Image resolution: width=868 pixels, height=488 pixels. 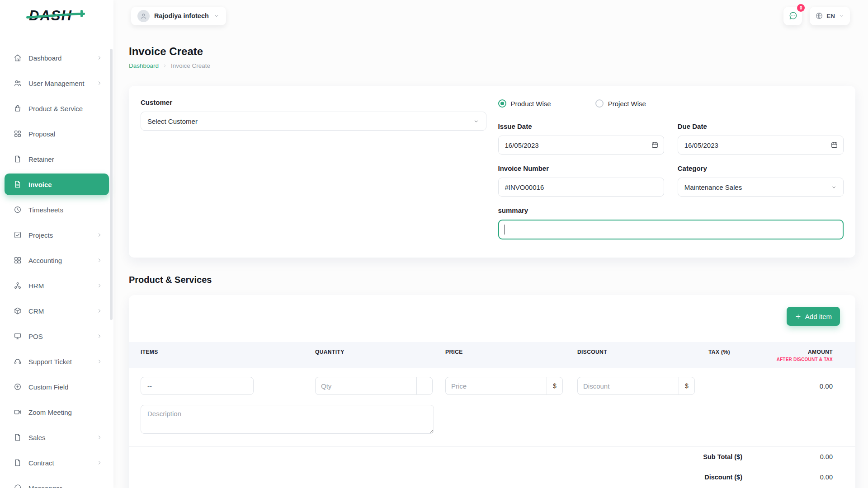 What do you see at coordinates (62, 58) in the screenshot?
I see `sidebar-item-label: Dashboard` at bounding box center [62, 58].